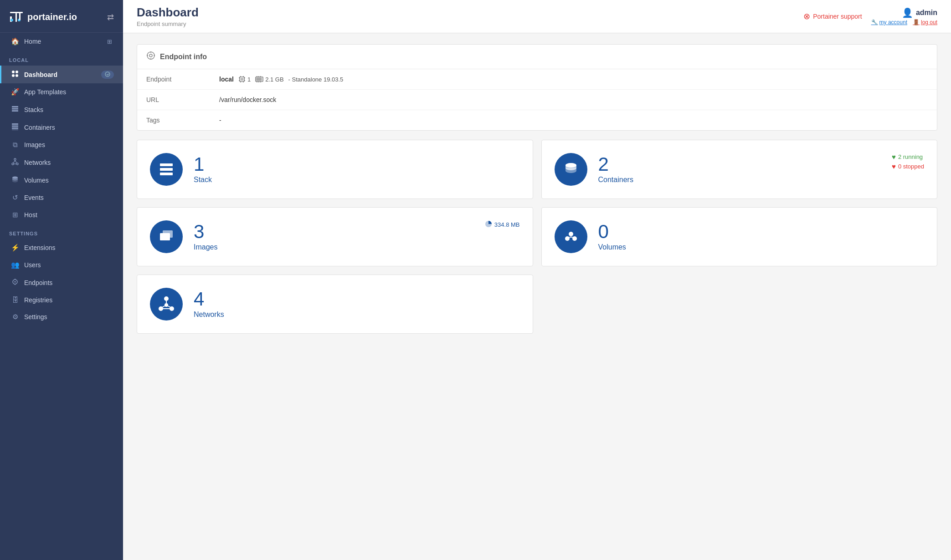 This screenshot has width=951, height=560. I want to click on images-size-label: 334.8 MB, so click(507, 225).